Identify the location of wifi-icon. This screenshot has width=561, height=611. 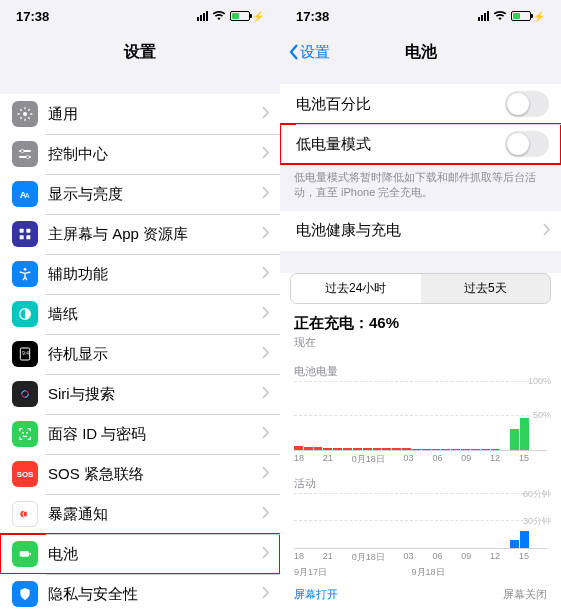
(219, 16).